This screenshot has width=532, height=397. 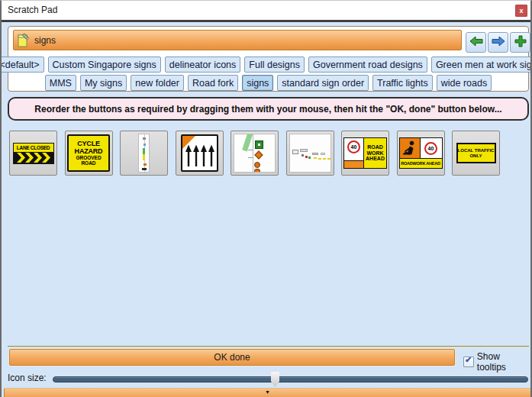 I want to click on back-arrow-icon, so click(x=476, y=43).